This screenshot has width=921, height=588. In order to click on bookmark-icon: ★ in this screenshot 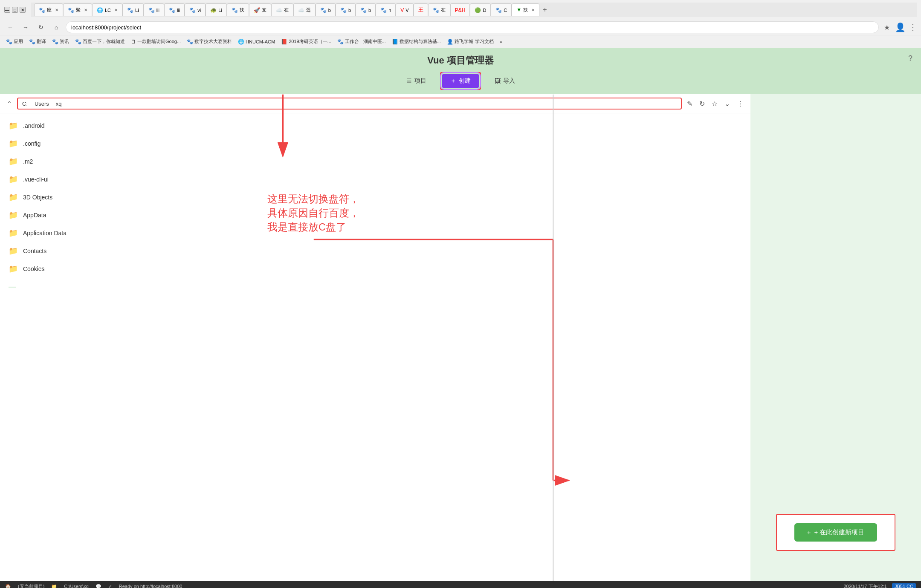, I will do `click(887, 27)`.